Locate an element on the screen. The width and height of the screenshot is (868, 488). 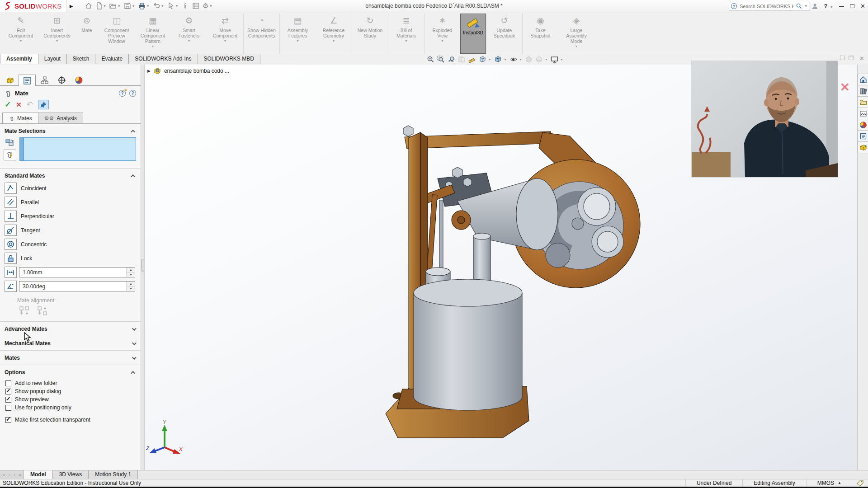
ribbon-button: ∠ Reference Geometry ▼ is located at coordinates (334, 33).